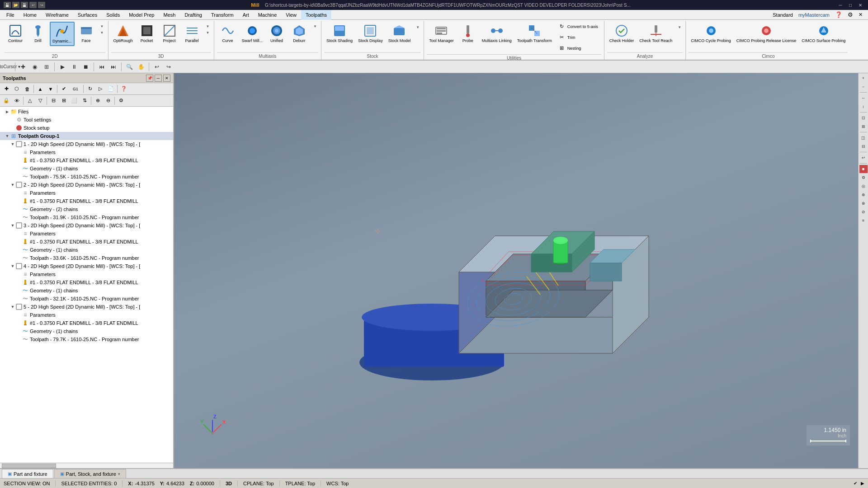  What do you see at coordinates (87, 299) in the screenshot?
I see `tree-tp4-nc: 〜 Toolpath - 32.1K - 1610-25.NC - Progra…` at bounding box center [87, 299].